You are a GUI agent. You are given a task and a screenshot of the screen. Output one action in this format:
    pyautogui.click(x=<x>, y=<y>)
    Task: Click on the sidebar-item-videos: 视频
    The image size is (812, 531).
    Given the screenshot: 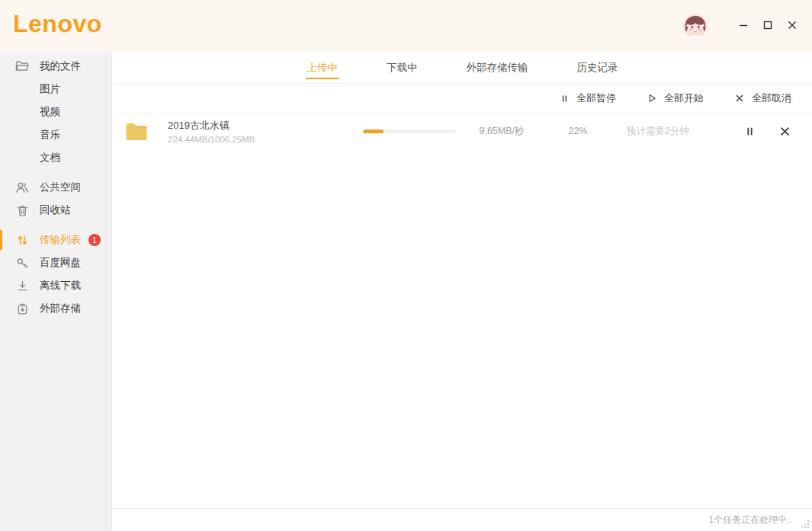 What is the action you would take?
    pyautogui.click(x=56, y=112)
    